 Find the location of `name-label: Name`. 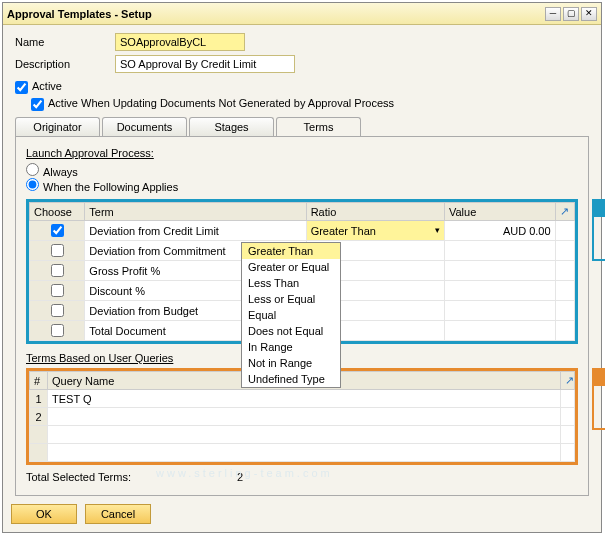

name-label: Name is located at coordinates (65, 42).